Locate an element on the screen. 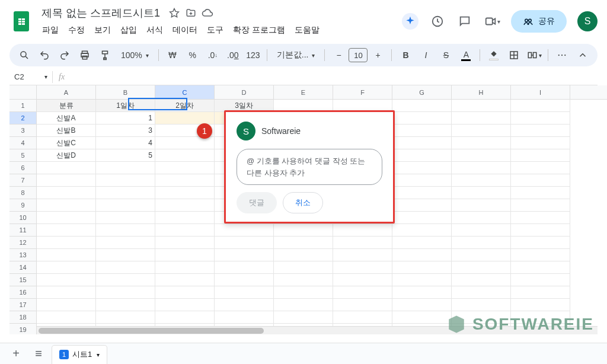 The width and height of the screenshot is (607, 364). column-header: G is located at coordinates (422, 92).